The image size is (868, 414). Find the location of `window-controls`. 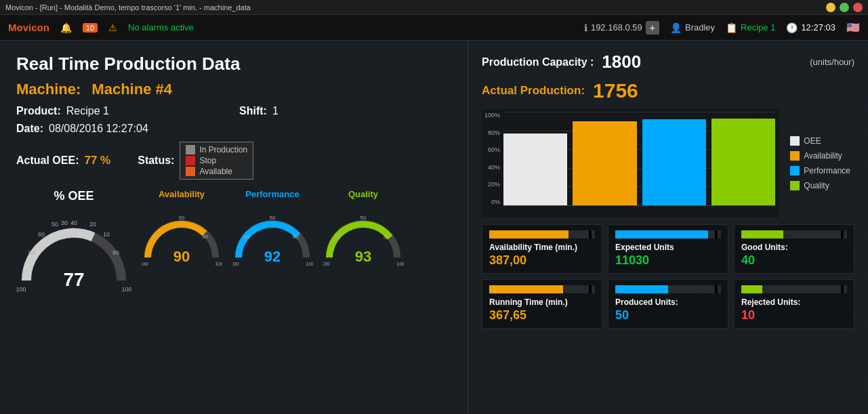

window-controls is located at coordinates (844, 7).